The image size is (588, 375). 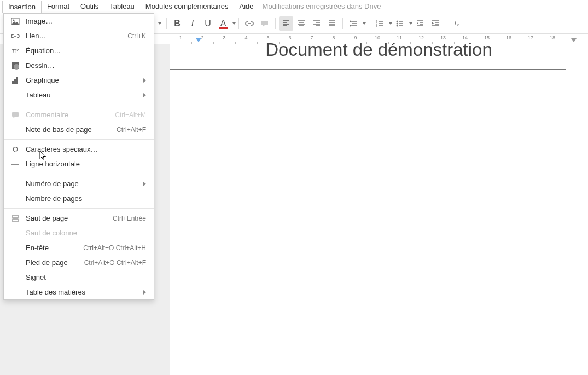 I want to click on align-left-button, so click(x=286, y=24).